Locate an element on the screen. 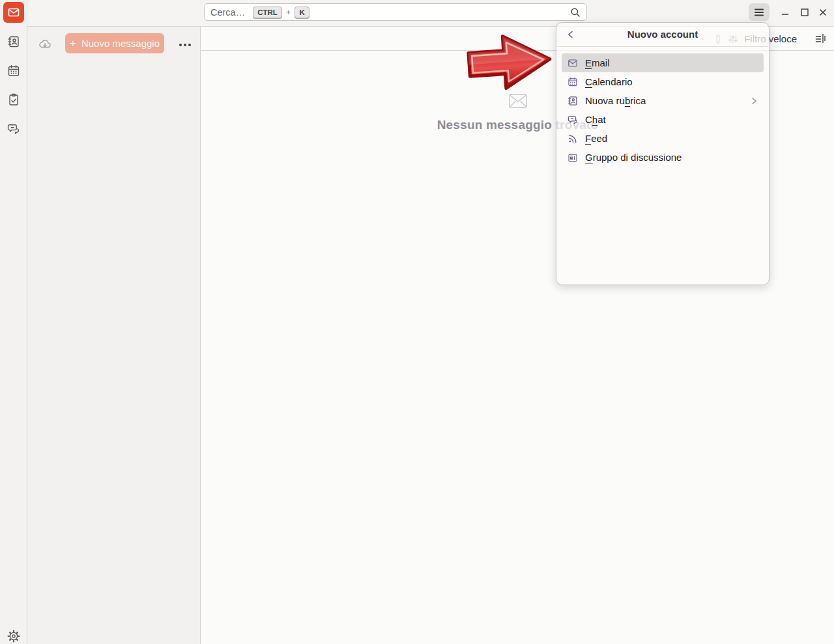 This screenshot has width=834, height=644. gear-icon is located at coordinates (14, 636).